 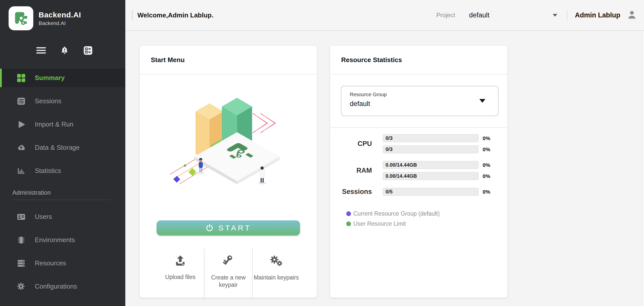 I want to click on play-icon, so click(x=21, y=124).